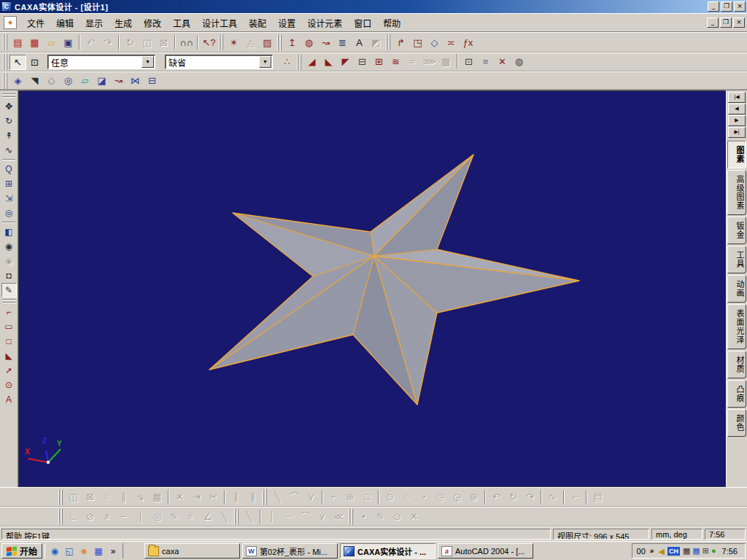  Describe the element at coordinates (661, 551) in the screenshot. I see `tray-volume-icon: ◀` at that location.